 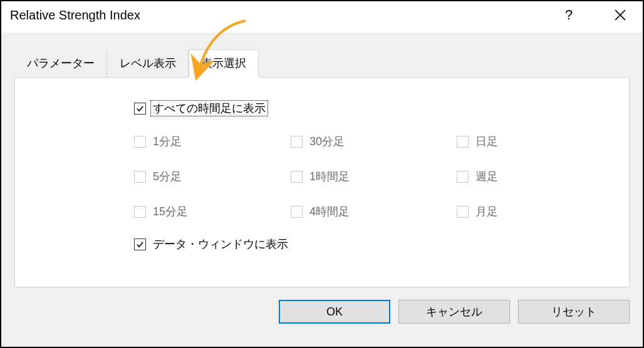 I want to click on close-icon, so click(x=620, y=15).